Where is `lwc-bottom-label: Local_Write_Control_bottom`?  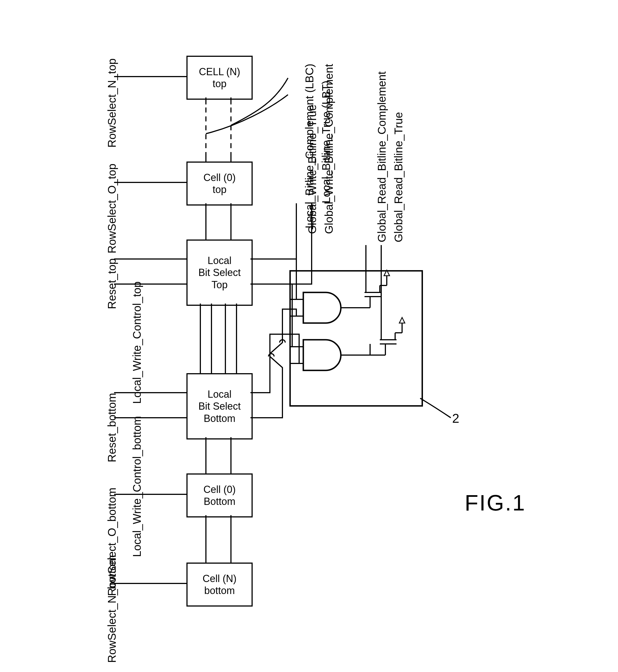
lwc-bottom-label: Local_Write_Control_bottom is located at coordinates (137, 487).